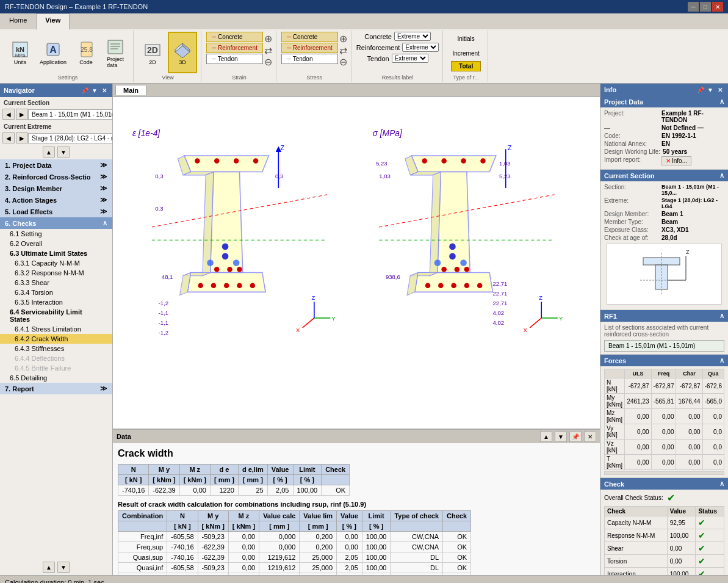 The image size is (728, 583). I want to click on info-close-icon: ✕, so click(720, 90).